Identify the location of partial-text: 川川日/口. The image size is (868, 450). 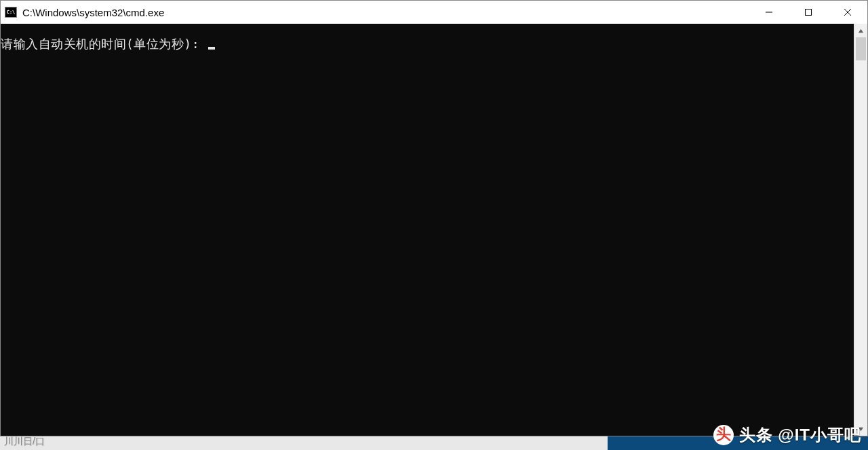
(24, 442).